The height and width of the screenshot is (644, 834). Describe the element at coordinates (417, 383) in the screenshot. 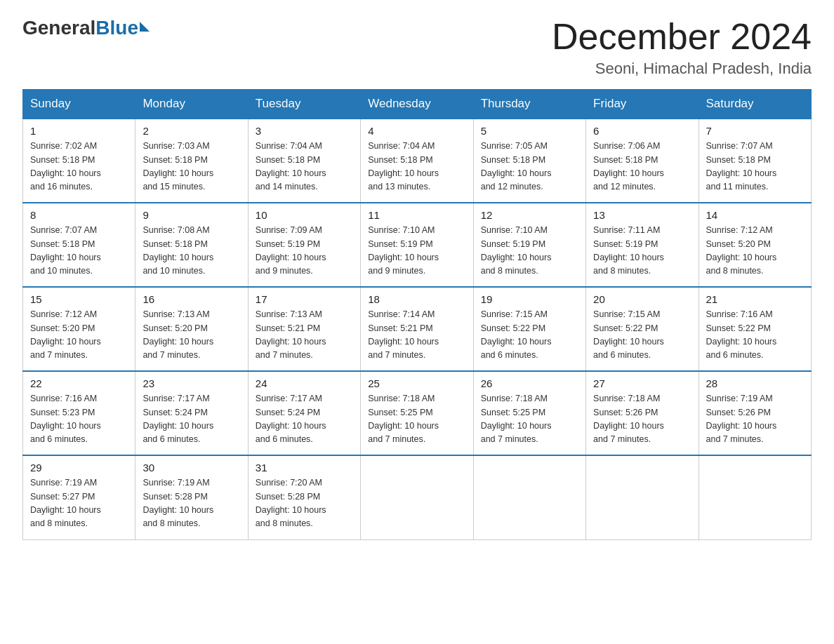

I see `day-number: 25` at that location.